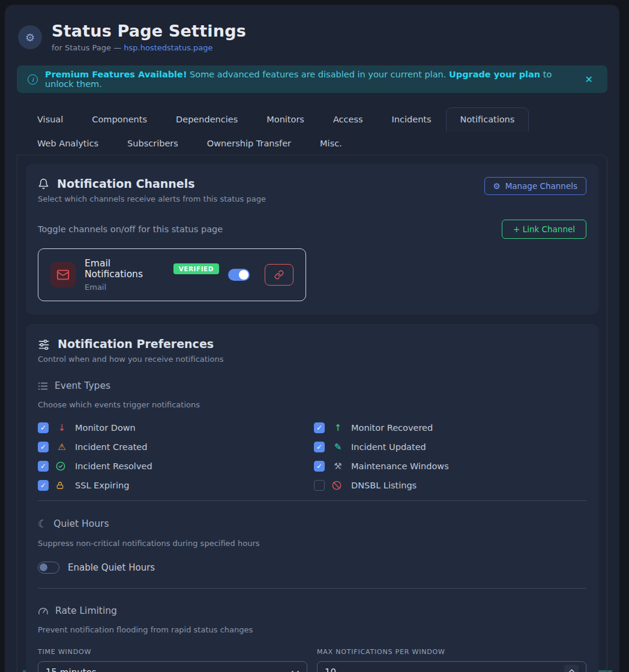 Image resolution: width=629 pixels, height=672 pixels. What do you see at coordinates (111, 447) in the screenshot?
I see `event-label: Incident Created` at bounding box center [111, 447].